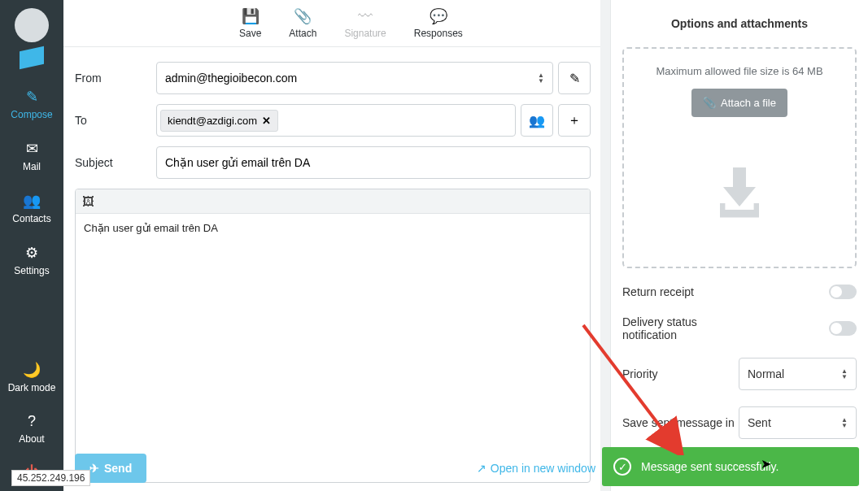 The image size is (868, 491). I want to click on subject-label: Subject, so click(116, 163).